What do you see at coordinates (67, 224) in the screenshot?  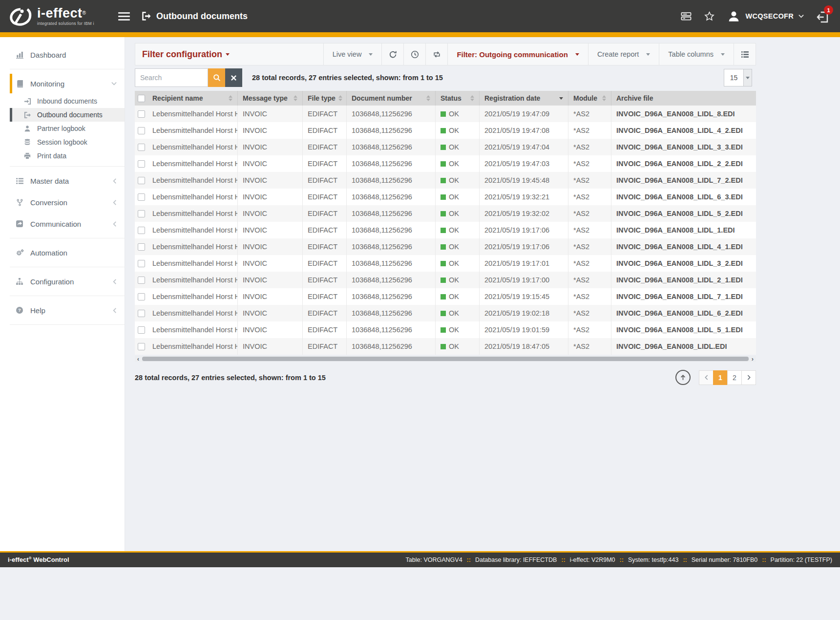 I see `sidebar-item-communication: Communication` at bounding box center [67, 224].